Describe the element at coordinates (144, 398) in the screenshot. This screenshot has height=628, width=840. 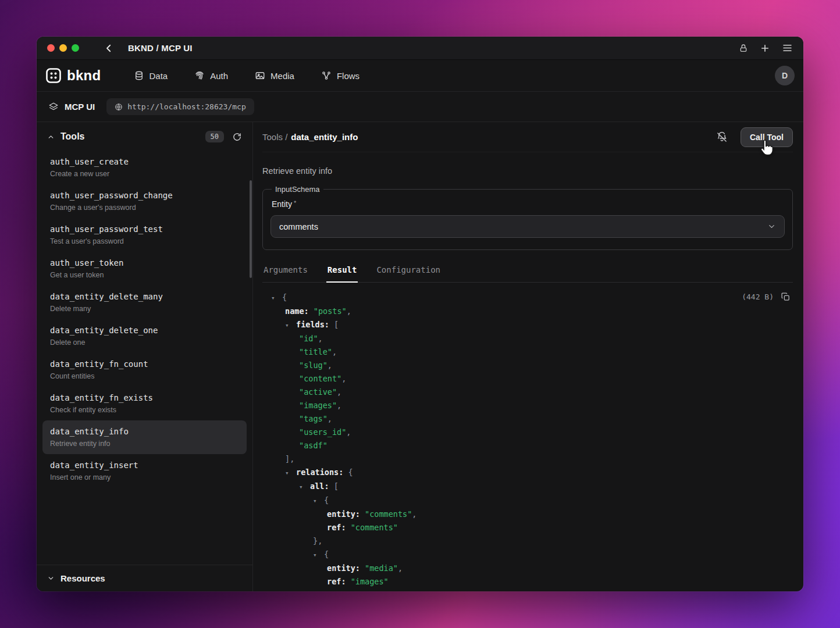
I see `tool-name: data_entity_fn_exists` at that location.